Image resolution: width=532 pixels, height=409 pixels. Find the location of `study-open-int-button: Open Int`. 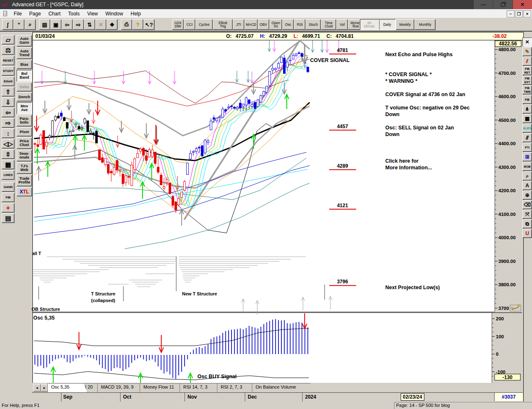

study-open-int-button: Open Int is located at coordinates (276, 25).